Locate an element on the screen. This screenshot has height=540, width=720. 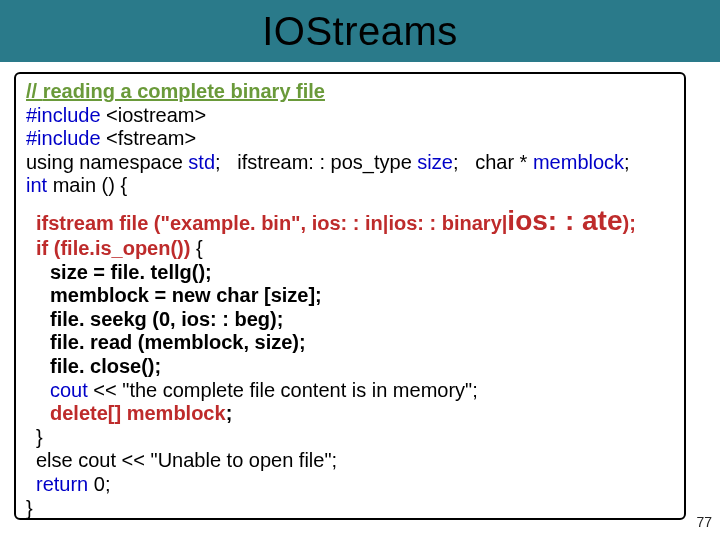
delete-kw: delete[] is located at coordinates (88, 413).